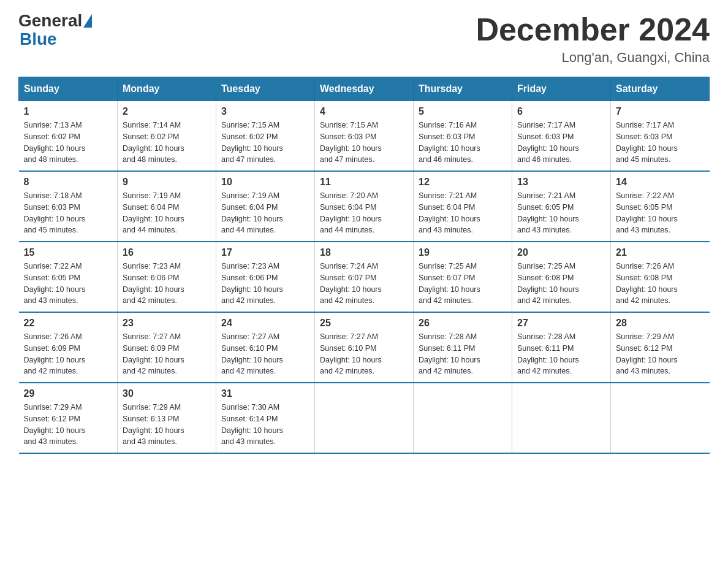  What do you see at coordinates (266, 90) in the screenshot?
I see `header-day-tuesday: Tuesday` at bounding box center [266, 90].